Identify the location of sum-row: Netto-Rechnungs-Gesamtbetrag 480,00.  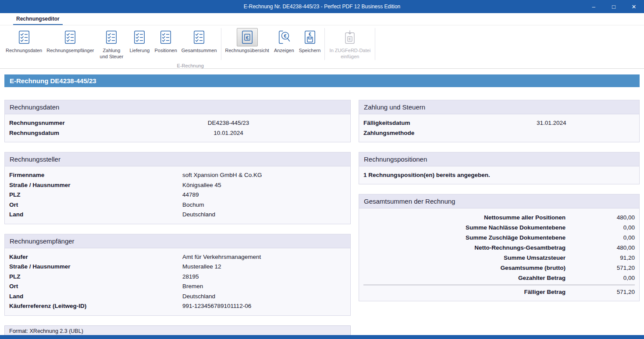
(499, 248).